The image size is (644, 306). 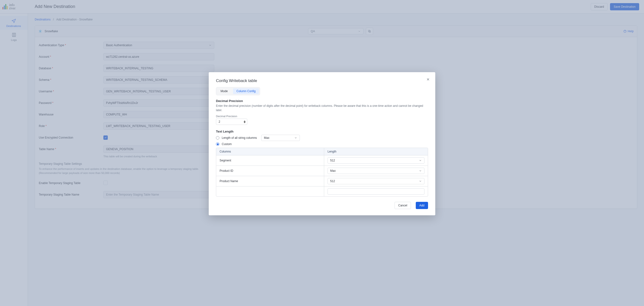 I want to click on table-row: Product ID Max, so click(x=322, y=171).